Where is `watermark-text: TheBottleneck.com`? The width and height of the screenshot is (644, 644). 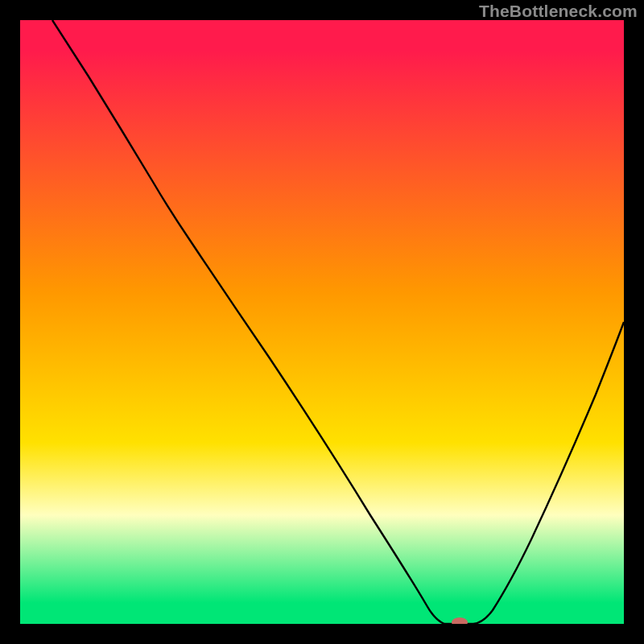 watermark-text: TheBottleneck.com is located at coordinates (559, 11).